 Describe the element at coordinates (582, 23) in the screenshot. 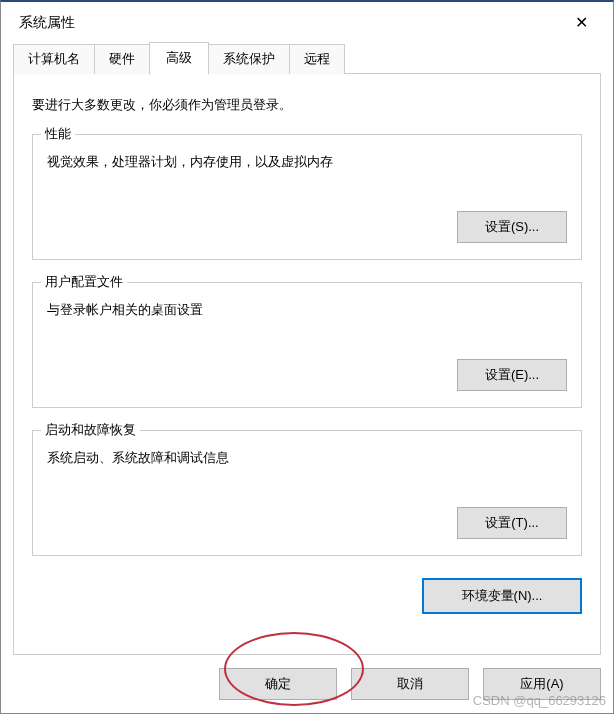

I see `close-icon: ✕` at that location.